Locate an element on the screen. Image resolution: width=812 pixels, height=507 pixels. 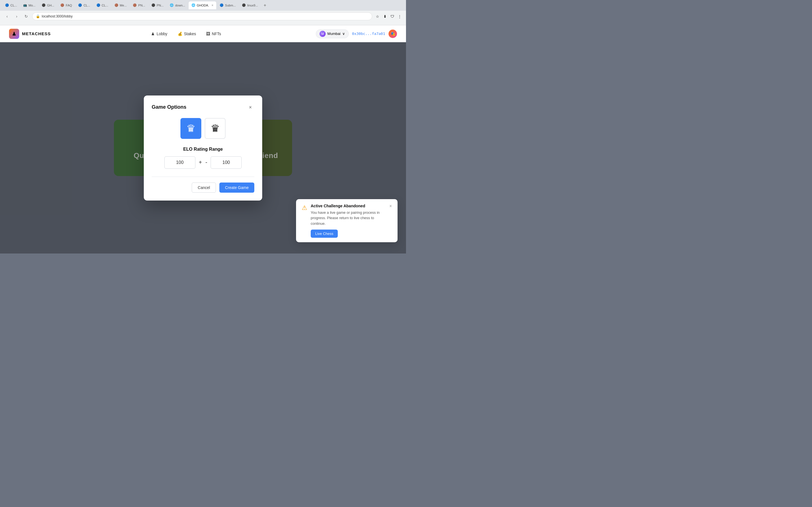
white-piece-icon: ♛ is located at coordinates (191, 128).